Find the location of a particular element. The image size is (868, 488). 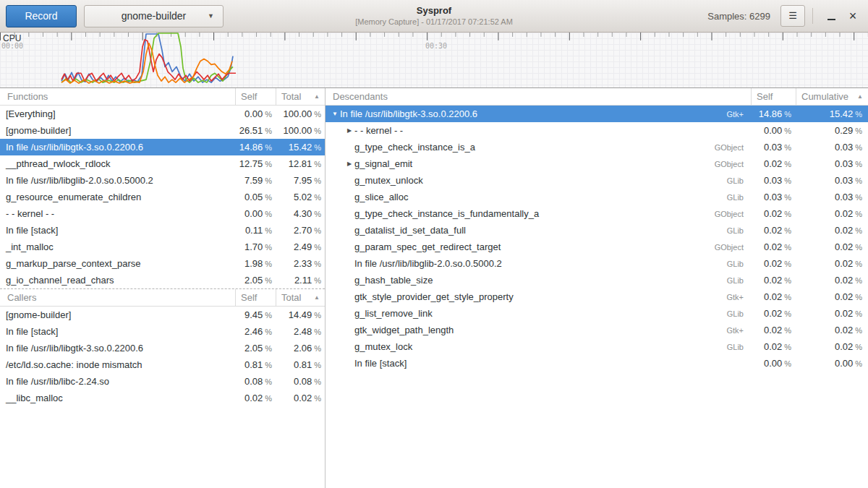

table-row: gtk_widget_path_lengthGtk+0.02%0.02% is located at coordinates (597, 330).